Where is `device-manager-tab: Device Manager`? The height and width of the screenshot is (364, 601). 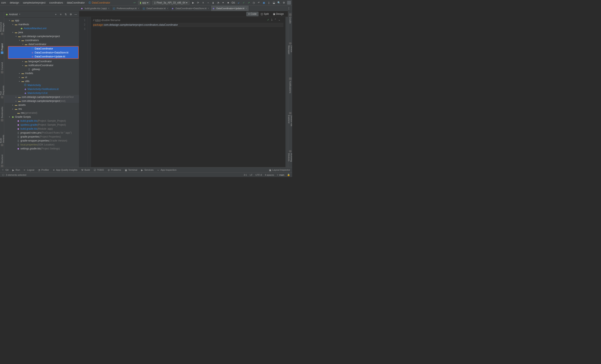 device-manager-tab: Device Manager is located at coordinates (290, 51).